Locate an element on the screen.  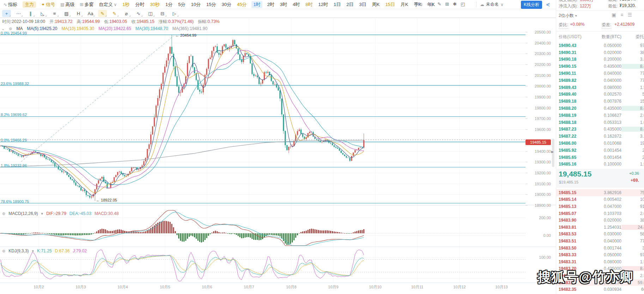
ohlc-field: 涨幅:0.37%(71.46) is located at coordinates (176, 22).